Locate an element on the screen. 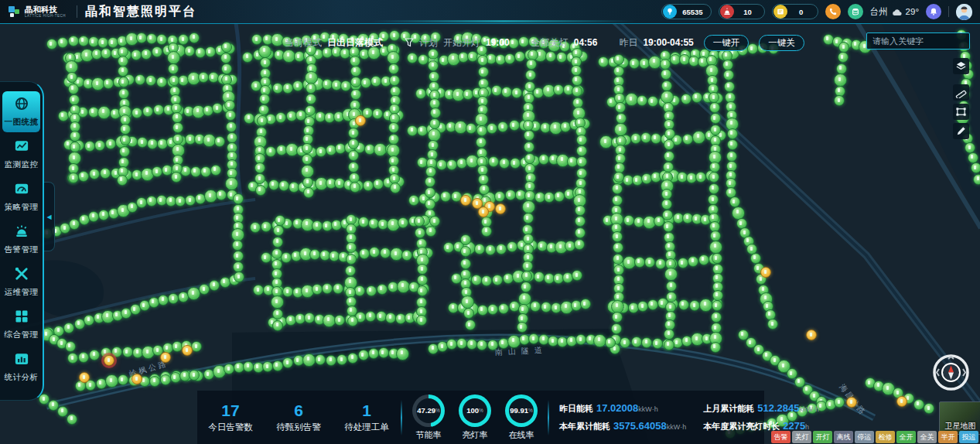  legend-chip: 半开 is located at coordinates (948, 437).